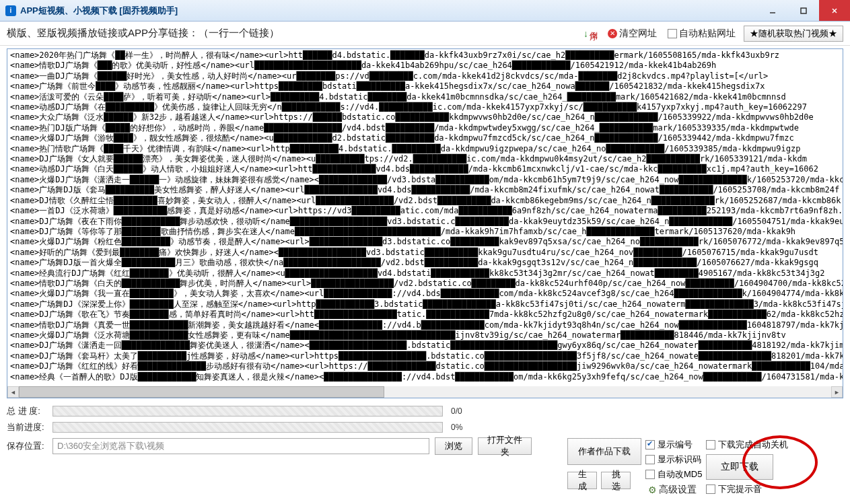  I want to click on save-path-input, so click(241, 446).